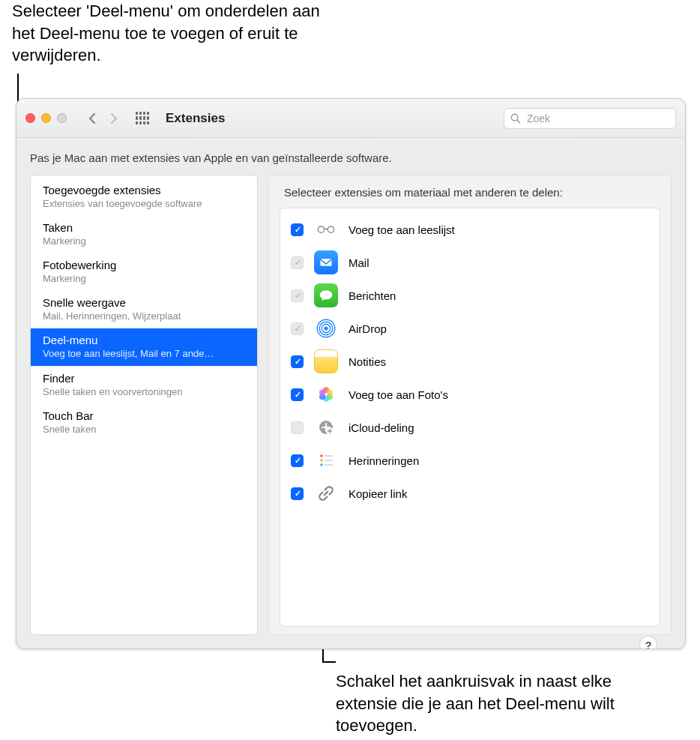 This screenshot has height=740, width=700. I want to click on extension-label: Voeg toe aan Foto's, so click(499, 394).